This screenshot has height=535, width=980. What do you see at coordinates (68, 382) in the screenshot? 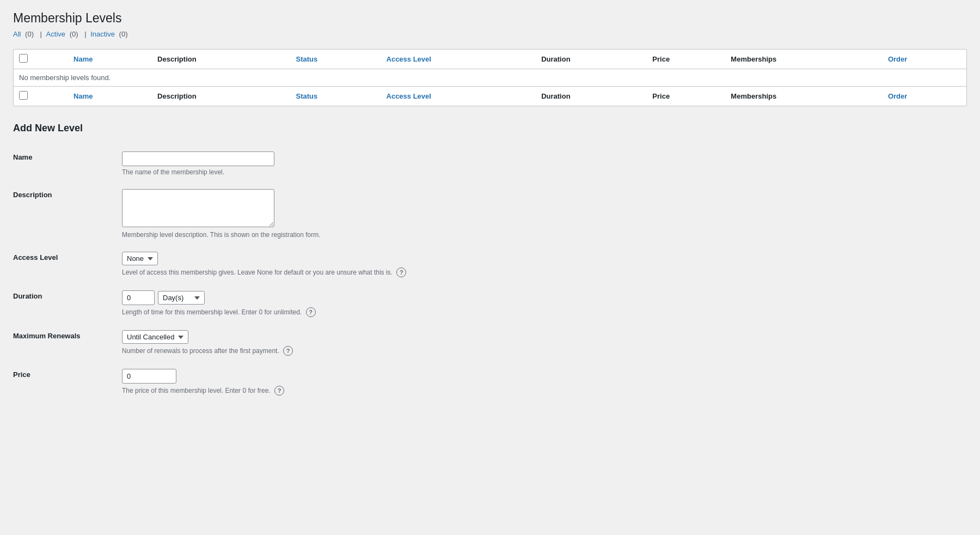
I see `price-label: Price` at bounding box center [68, 382].